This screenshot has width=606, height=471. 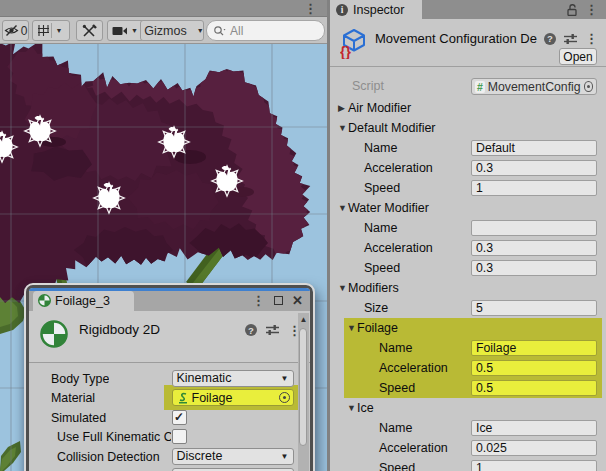 I want to click on rigidbody2d-icon, so click(x=54, y=334).